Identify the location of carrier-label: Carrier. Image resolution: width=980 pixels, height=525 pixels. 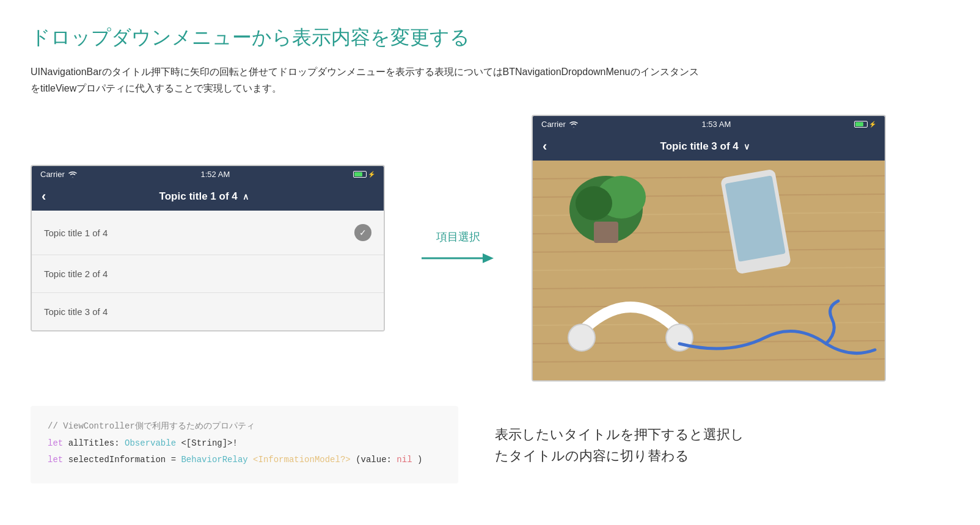
(53, 175).